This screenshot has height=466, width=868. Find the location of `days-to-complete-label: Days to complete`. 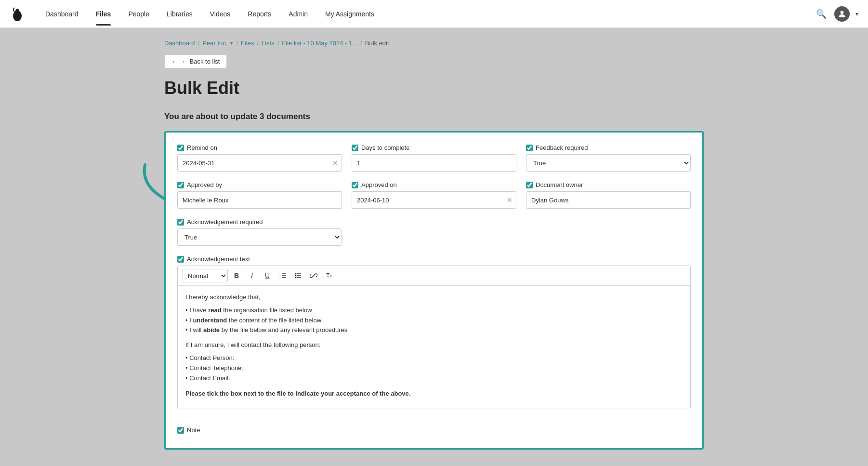

days-to-complete-label: Days to complete is located at coordinates (434, 147).